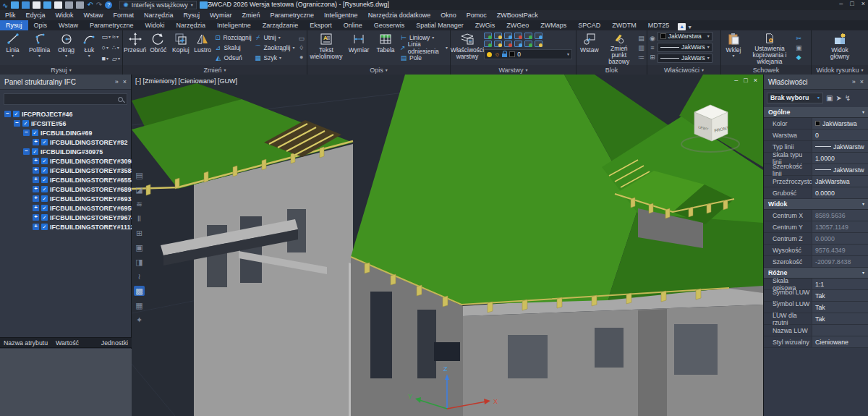 The width and height of the screenshot is (868, 416). I want to click on rectangle-button: ▭▾, so click(107, 37).